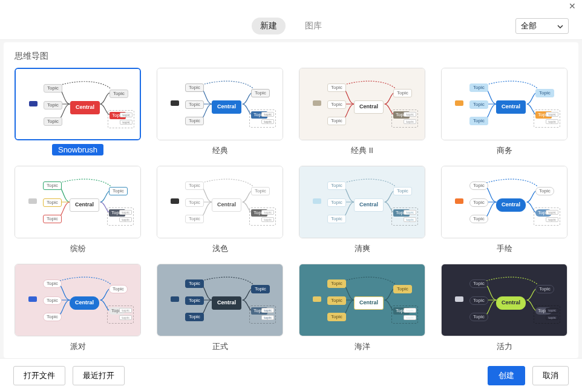  Describe the element at coordinates (506, 376) in the screenshot. I see `create-button: 创建` at that location.